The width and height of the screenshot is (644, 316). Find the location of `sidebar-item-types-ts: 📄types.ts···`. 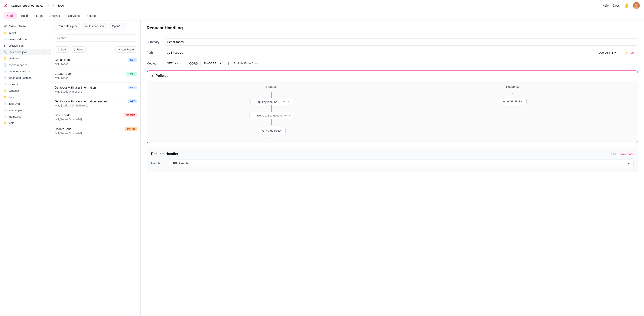

sidebar-item-types-ts: 📄types.ts··· is located at coordinates (26, 84).